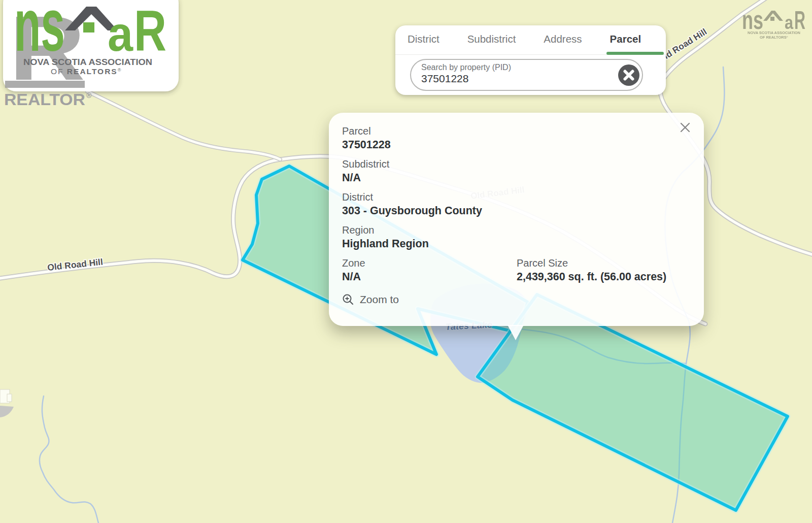 The width and height of the screenshot is (812, 523). What do you see at coordinates (429, 270) in the screenshot?
I see `popup-row-zone: Zone N/A` at bounding box center [429, 270].